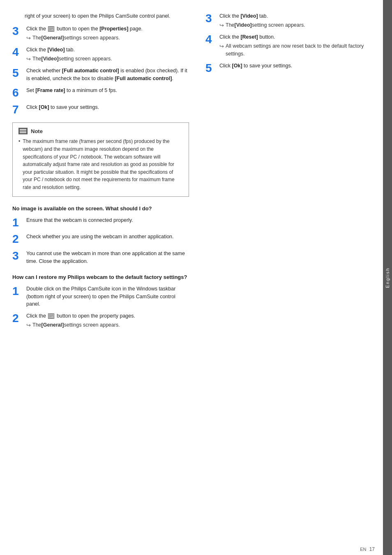 The image size is (392, 555). What do you see at coordinates (101, 110) in the screenshot?
I see `step-7-left: 7 Click [Ok] to save your settings.` at bounding box center [101, 110].